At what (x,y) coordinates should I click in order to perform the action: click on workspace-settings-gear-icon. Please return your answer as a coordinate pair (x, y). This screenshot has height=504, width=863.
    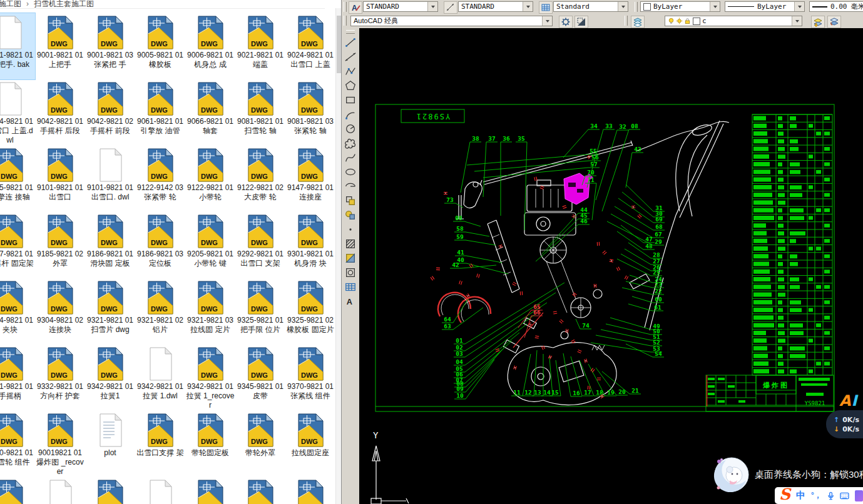
    Looking at the image, I should click on (566, 22).